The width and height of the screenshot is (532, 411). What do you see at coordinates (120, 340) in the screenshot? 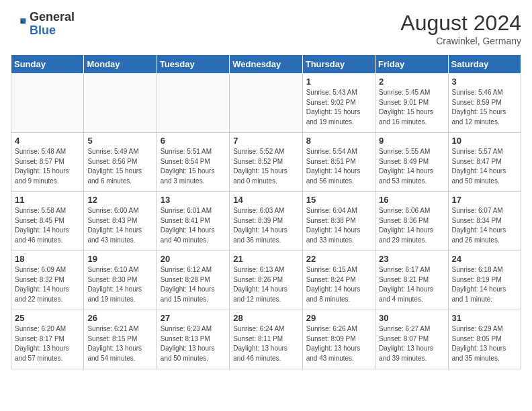
I see `day-cell: 26Sunrise: 6:21 AM Sunset: 8:15 PM Dayli…` at bounding box center [120, 340].